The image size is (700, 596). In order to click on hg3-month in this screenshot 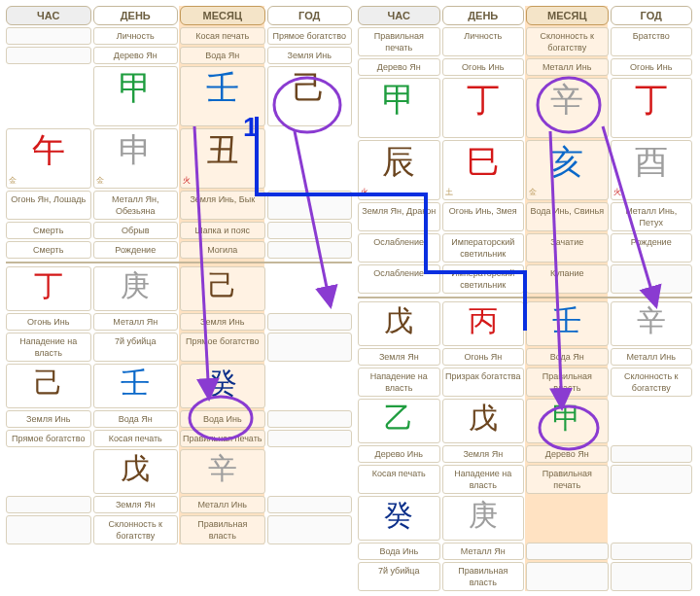, I will do `click(568, 577)`.